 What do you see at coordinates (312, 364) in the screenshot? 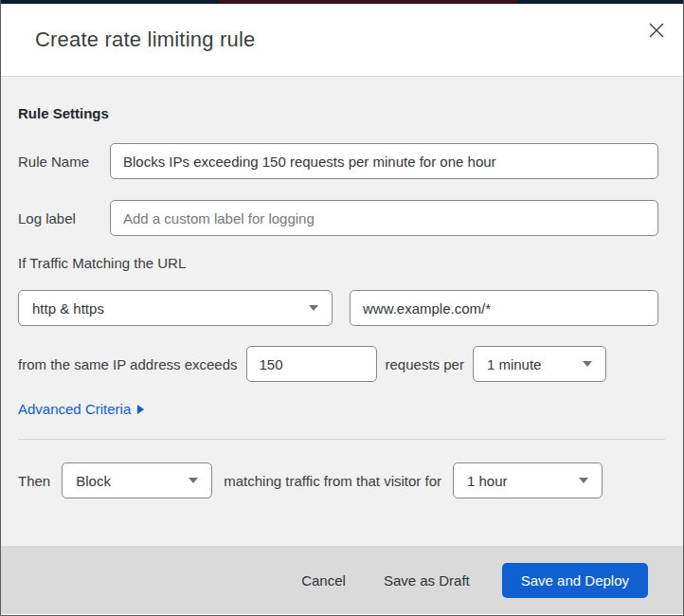
I see `request-count-input` at bounding box center [312, 364].